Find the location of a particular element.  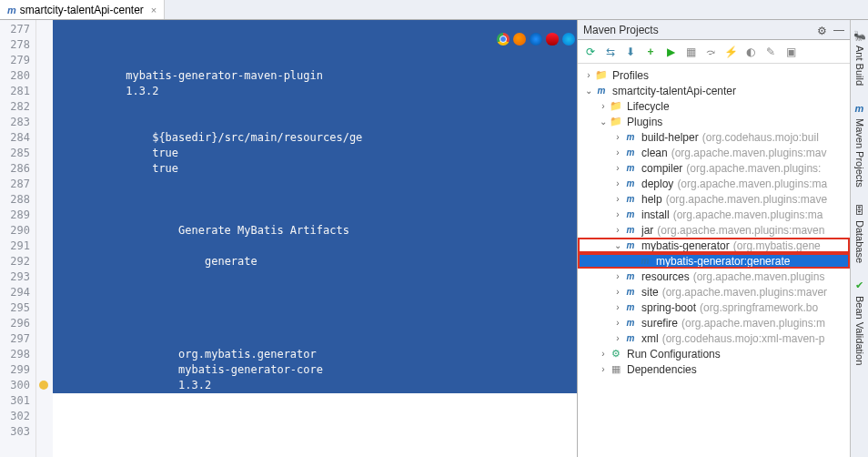

bean-validation-tab: ✔Bean Validation is located at coordinates (860, 322).